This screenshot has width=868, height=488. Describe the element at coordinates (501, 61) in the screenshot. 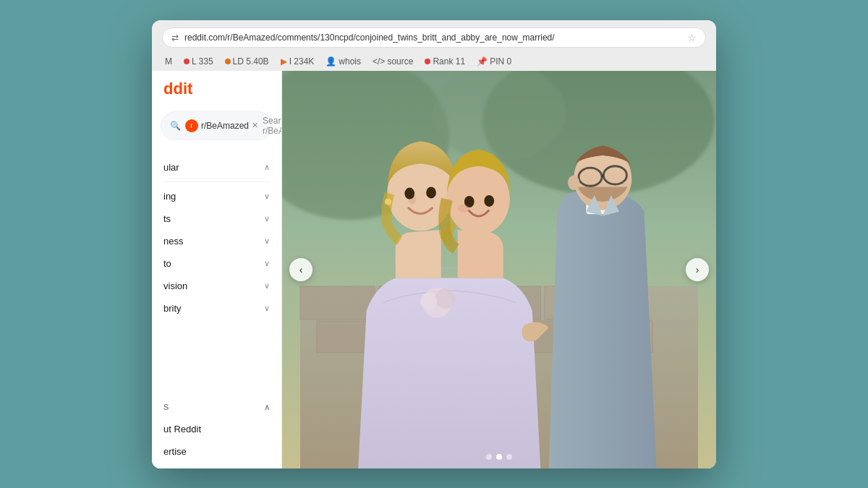

I see `pin-label: PIN 0` at that location.